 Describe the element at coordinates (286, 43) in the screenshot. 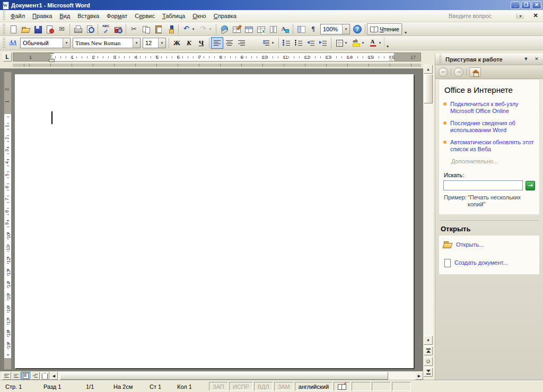

I see `numbering-button` at that location.